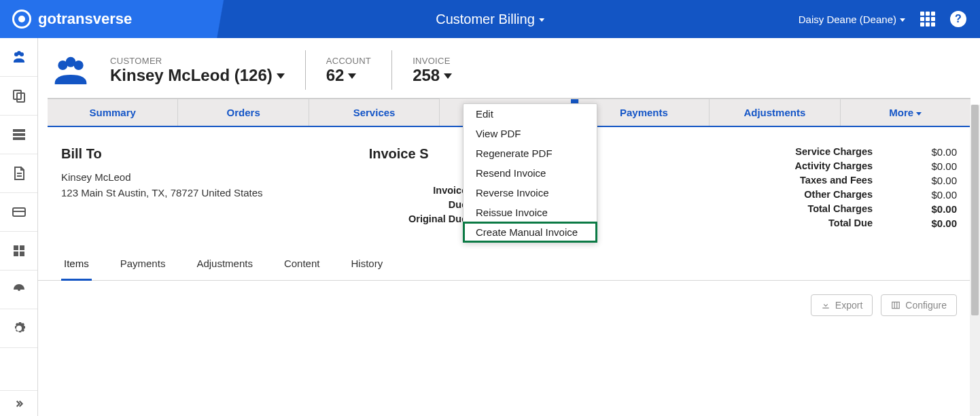 The width and height of the screenshot is (980, 416). What do you see at coordinates (849, 305) in the screenshot?
I see `export-label: Export` at bounding box center [849, 305].